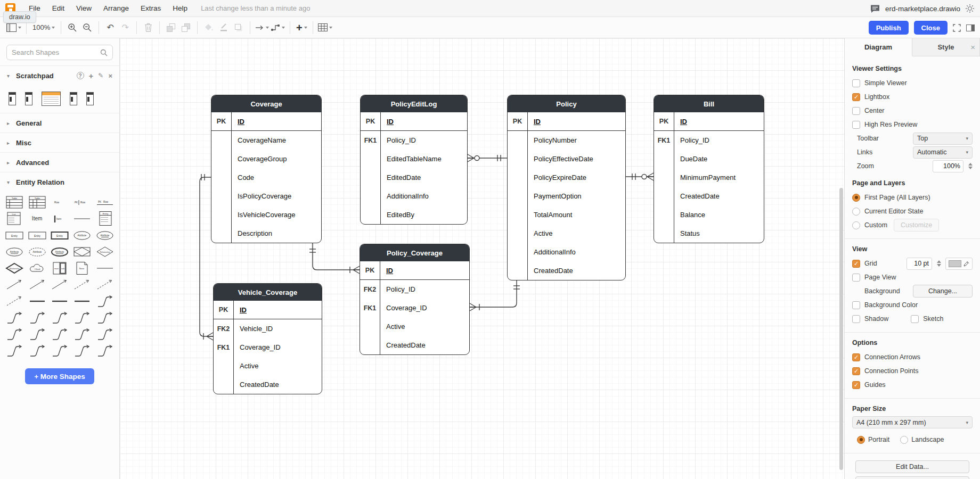 This screenshot has width=980, height=479. I want to click on palette-shape-assoc, so click(82, 251).